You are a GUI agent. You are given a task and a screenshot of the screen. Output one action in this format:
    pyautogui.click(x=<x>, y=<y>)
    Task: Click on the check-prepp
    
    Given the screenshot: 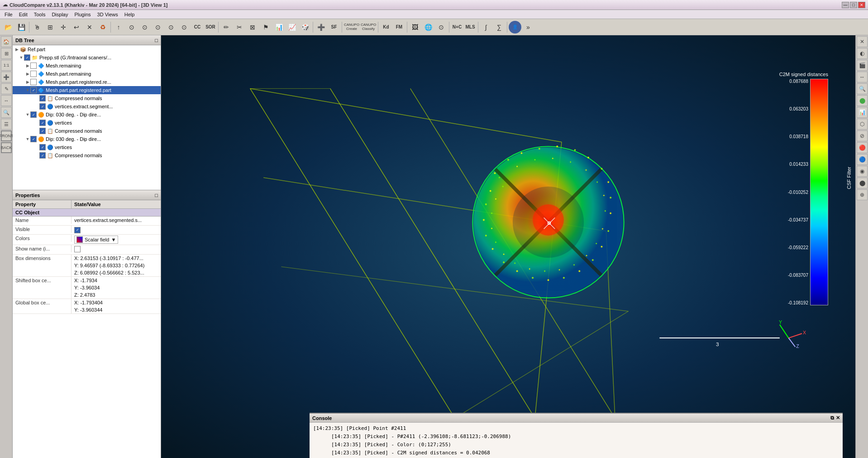 What is the action you would take?
    pyautogui.click(x=27, y=58)
    